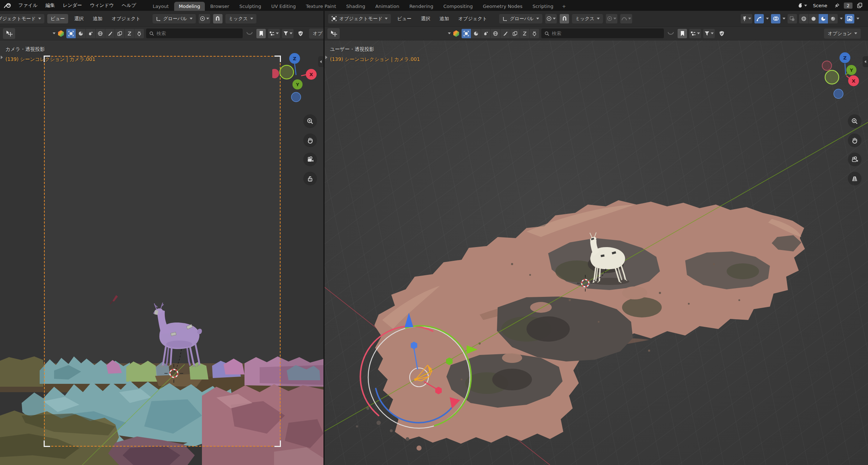 The image size is (868, 465). What do you see at coordinates (81, 34) in the screenshot?
I see `filter-world-icon` at bounding box center [81, 34].